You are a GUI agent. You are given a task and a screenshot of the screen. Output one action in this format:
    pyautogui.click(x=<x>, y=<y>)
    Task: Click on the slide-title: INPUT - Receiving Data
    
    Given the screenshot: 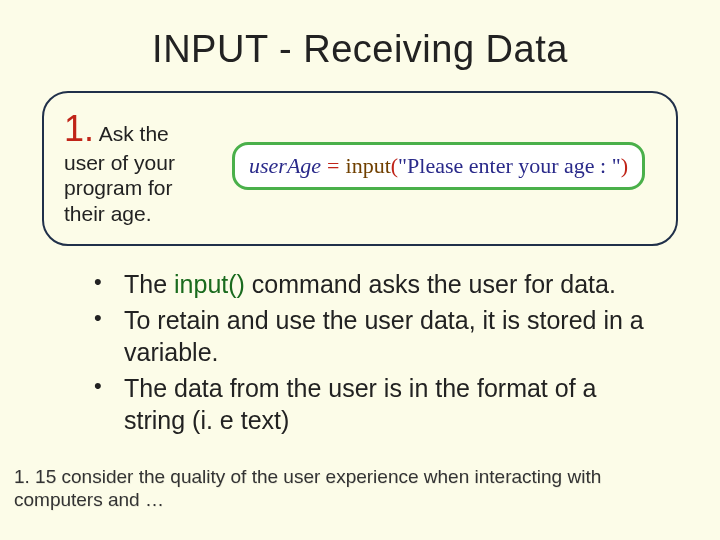 What is the action you would take?
    pyautogui.click(x=360, y=50)
    